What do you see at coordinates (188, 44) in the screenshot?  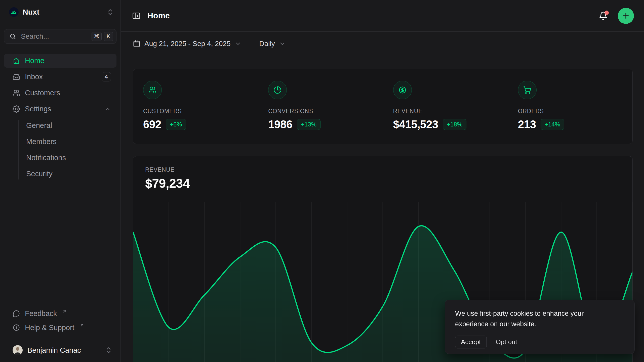 I see `date-range-value: Aug 21, 2025 - Sep 4, 2025` at bounding box center [188, 44].